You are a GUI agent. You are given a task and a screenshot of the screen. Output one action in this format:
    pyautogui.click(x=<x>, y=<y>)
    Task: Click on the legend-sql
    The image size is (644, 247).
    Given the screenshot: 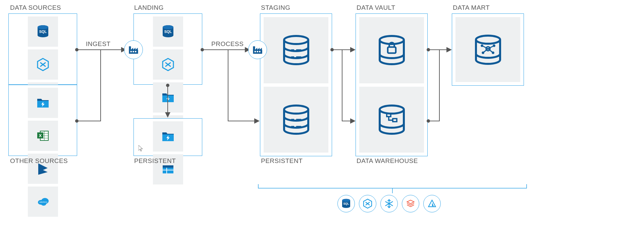 What is the action you would take?
    pyautogui.click(x=346, y=204)
    